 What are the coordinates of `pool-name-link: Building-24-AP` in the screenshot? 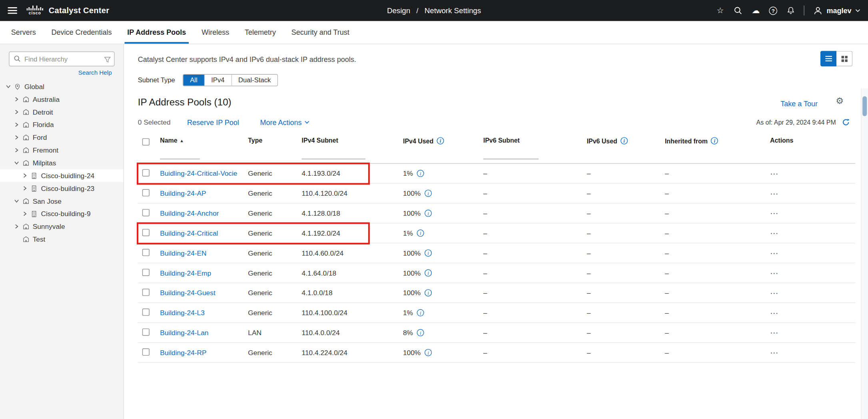 It's located at (183, 193).